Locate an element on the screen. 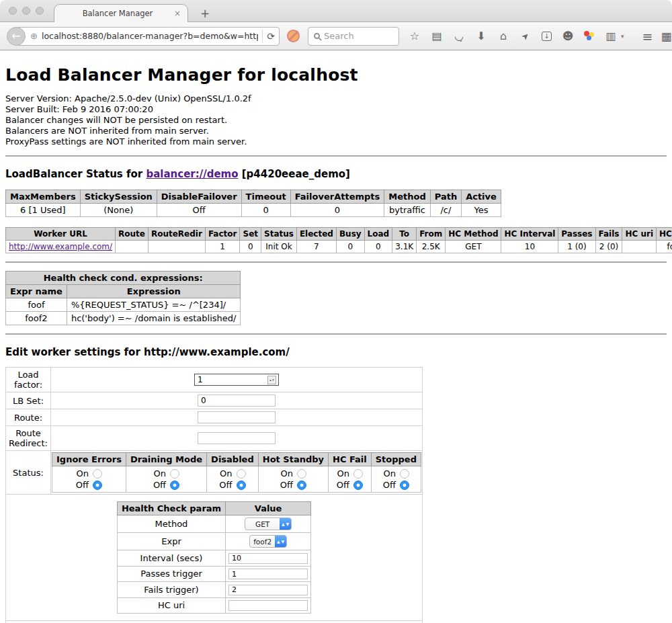  battery-icon: ▥ is located at coordinates (611, 36).